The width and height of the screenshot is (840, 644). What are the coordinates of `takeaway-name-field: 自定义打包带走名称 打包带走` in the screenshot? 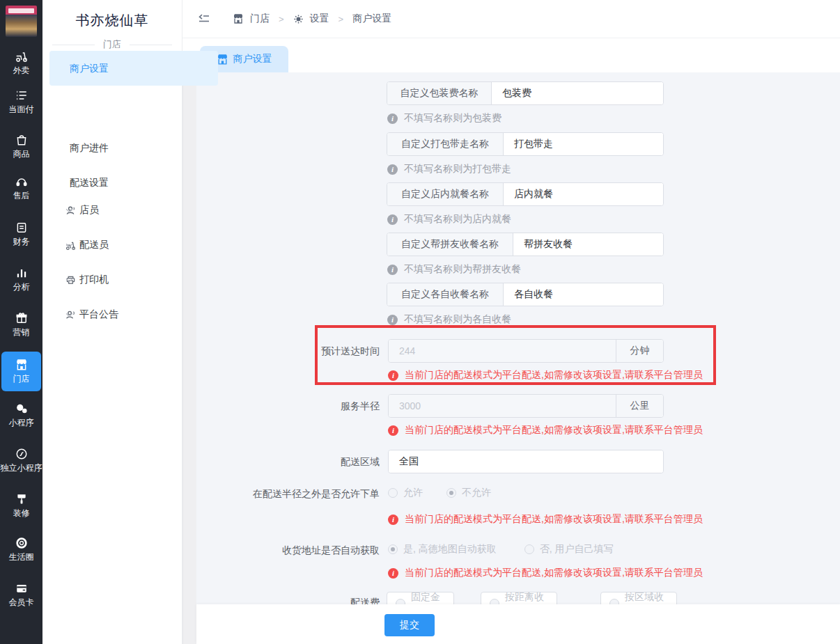 It's located at (525, 144).